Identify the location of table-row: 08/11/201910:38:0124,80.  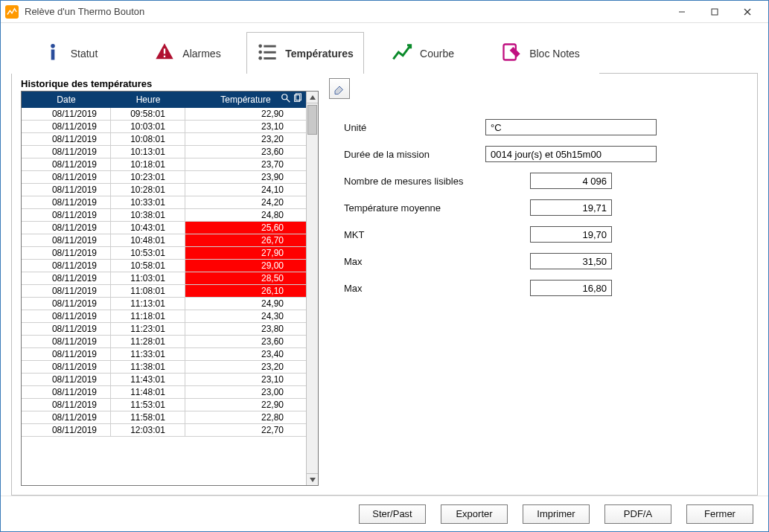
(164, 216).